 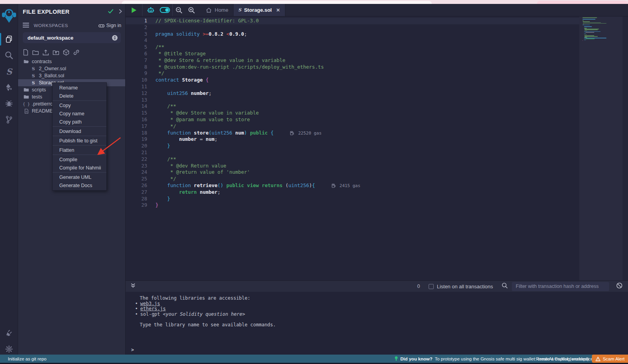 What do you see at coordinates (79, 122) in the screenshot?
I see `context-menu-item-copy-path: Copy path` at bounding box center [79, 122].